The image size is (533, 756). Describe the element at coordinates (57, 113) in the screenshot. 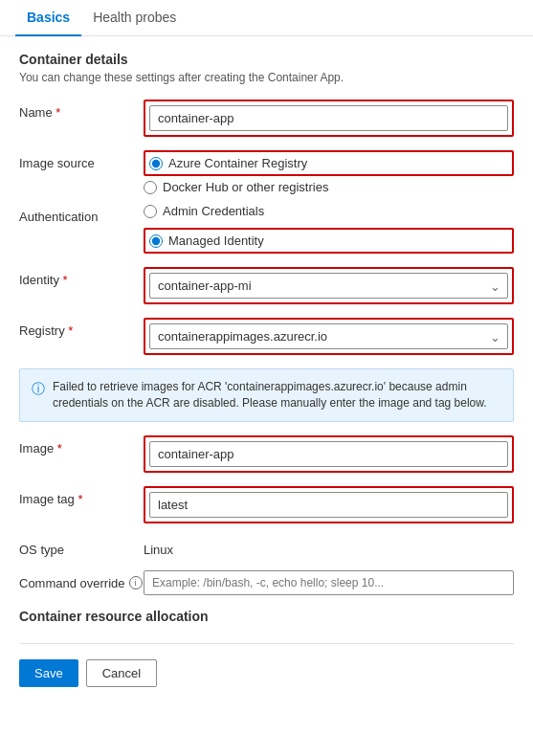

I see `name-required-marker: *` at that location.